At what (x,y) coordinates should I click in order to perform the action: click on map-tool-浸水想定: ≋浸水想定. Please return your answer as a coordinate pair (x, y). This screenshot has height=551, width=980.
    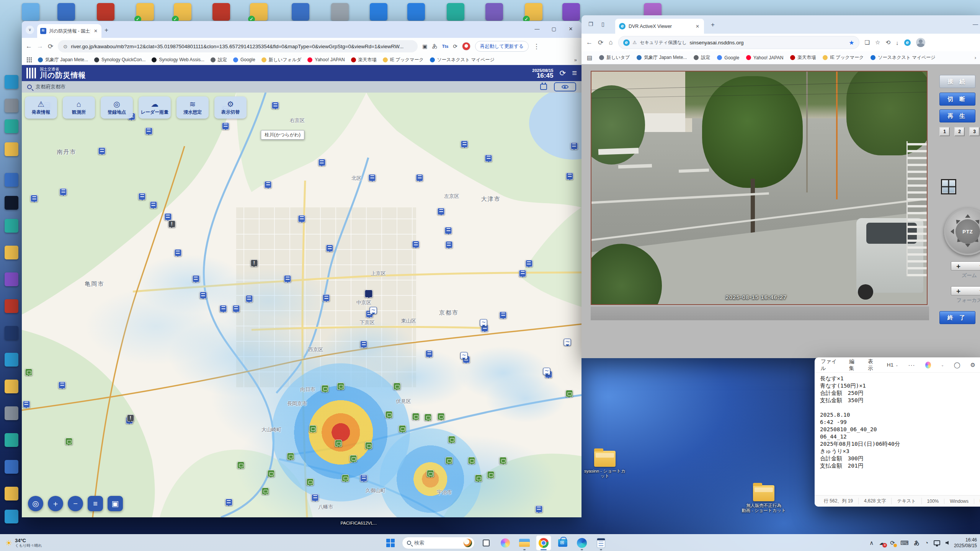
    Looking at the image, I should click on (193, 108).